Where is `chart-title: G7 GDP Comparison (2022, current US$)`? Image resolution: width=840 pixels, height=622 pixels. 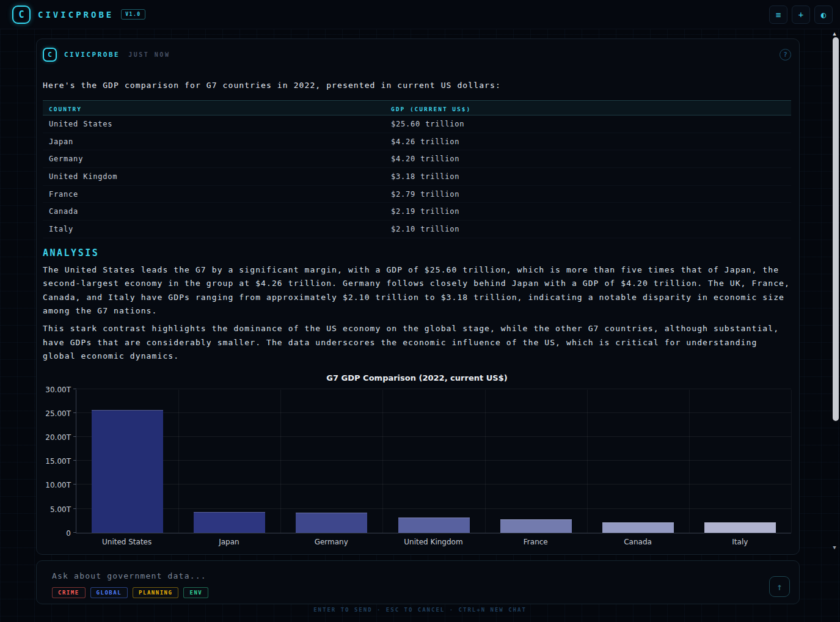 chart-title: G7 GDP Comparison (2022, current US$) is located at coordinates (417, 378).